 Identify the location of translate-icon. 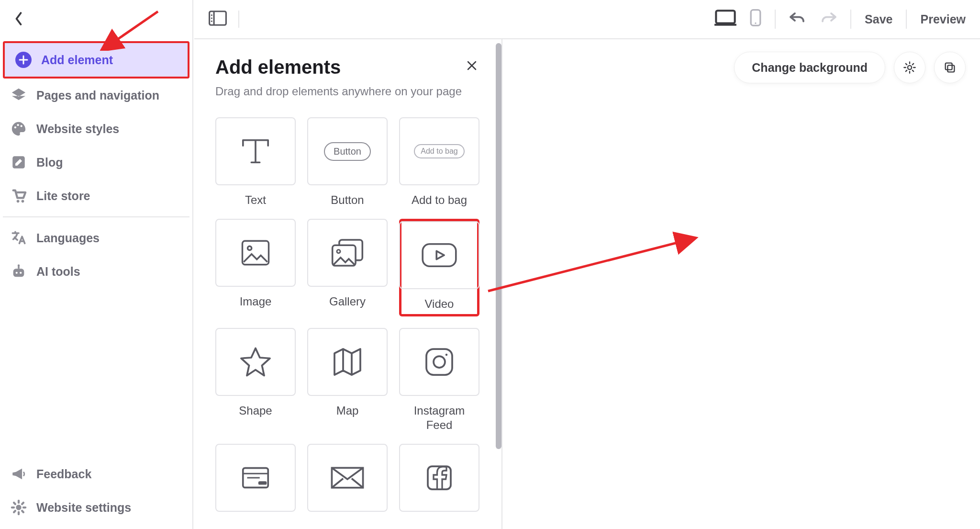
(19, 238).